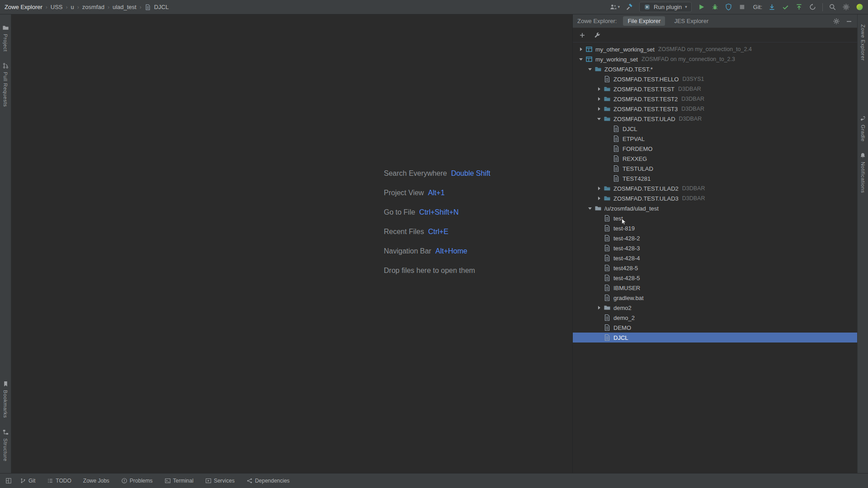 This screenshot has width=868, height=488. Describe the element at coordinates (863, 42) in the screenshot. I see `tool-button-zowe-explorer: Zowe Explorer` at that location.